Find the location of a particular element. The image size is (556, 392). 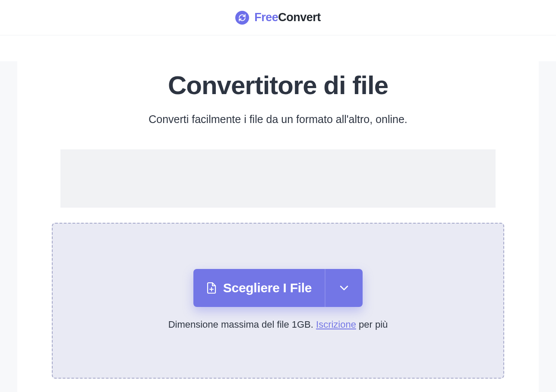

max-size-prefix: Dimensione massima del file 1GB. is located at coordinates (242, 325).